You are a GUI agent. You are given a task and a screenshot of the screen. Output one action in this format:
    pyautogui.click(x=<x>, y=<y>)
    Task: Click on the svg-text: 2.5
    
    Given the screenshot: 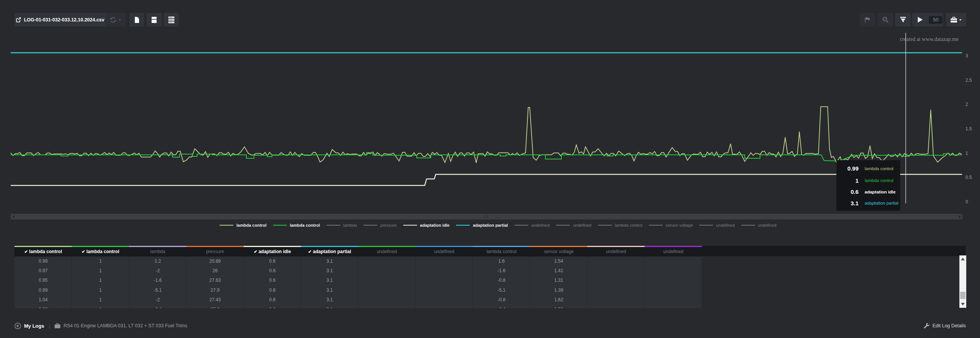 What is the action you would take?
    pyautogui.click(x=969, y=80)
    